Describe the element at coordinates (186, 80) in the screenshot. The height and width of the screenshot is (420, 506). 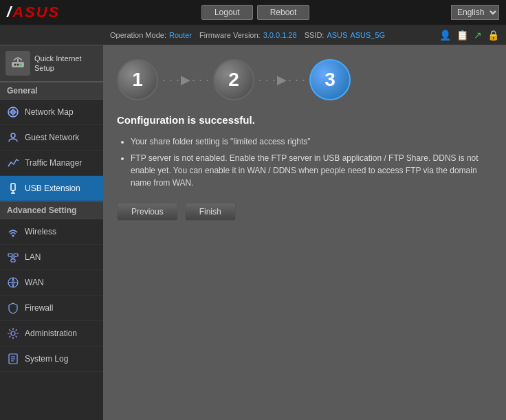
I see `step-arrow-1: · · · ▶ · · ·` at that location.